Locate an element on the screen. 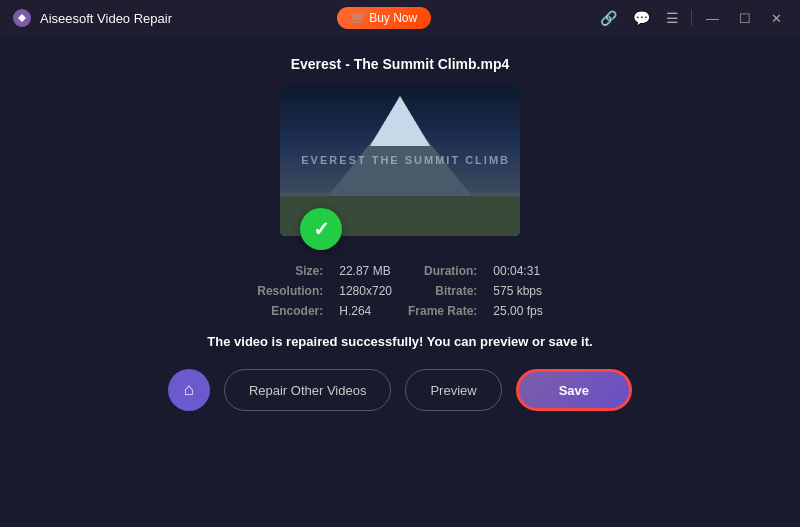 This screenshot has width=800, height=527. link-icon: 🔗 is located at coordinates (608, 18).